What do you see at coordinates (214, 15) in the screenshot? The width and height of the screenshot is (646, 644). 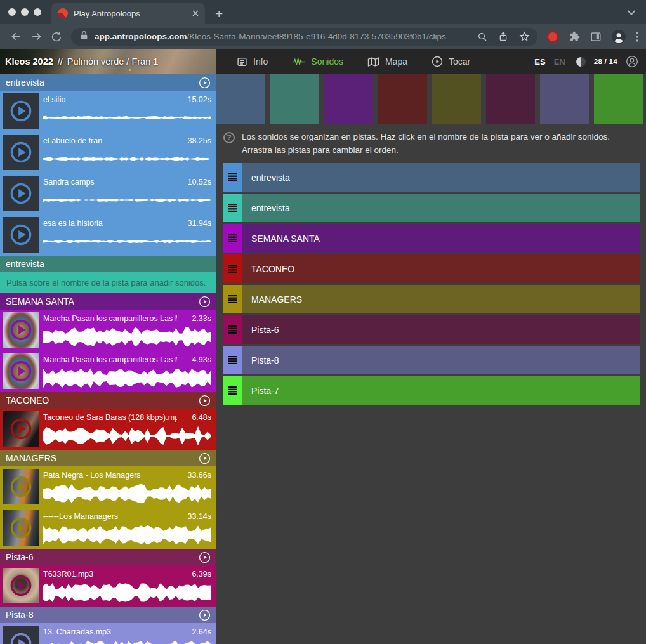 I see `new-tab-button: +` at bounding box center [214, 15].